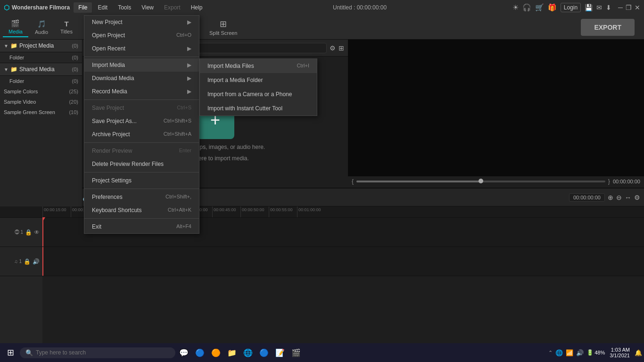  I want to click on track2-body, so click(343, 262).